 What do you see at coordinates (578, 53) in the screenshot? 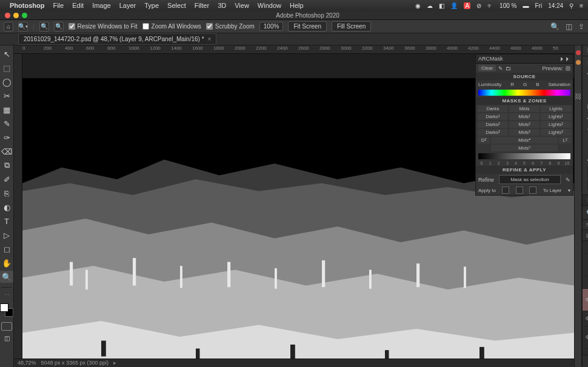
I see `color-panel-icon` at bounding box center [578, 53].